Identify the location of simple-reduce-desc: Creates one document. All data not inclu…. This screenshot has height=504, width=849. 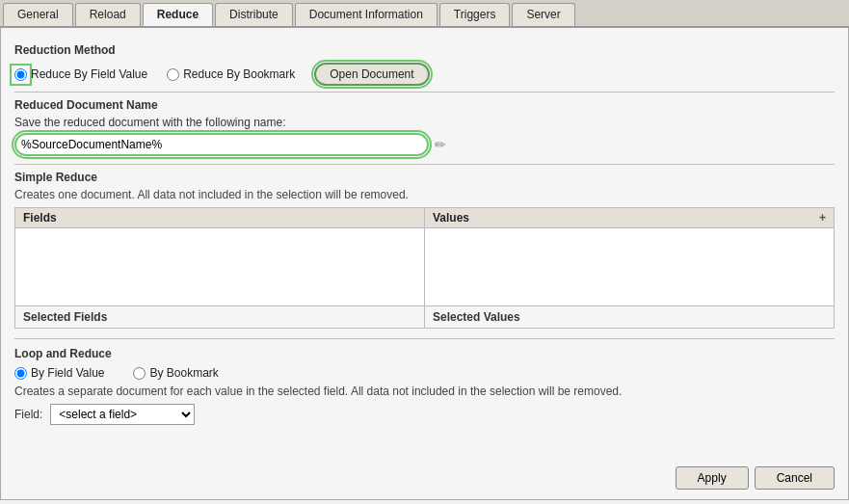
(424, 195).